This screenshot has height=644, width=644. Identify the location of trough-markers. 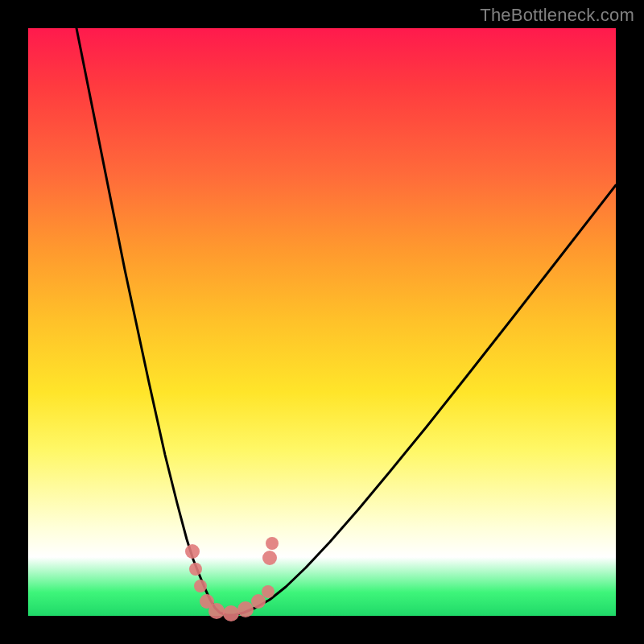
(232, 580).